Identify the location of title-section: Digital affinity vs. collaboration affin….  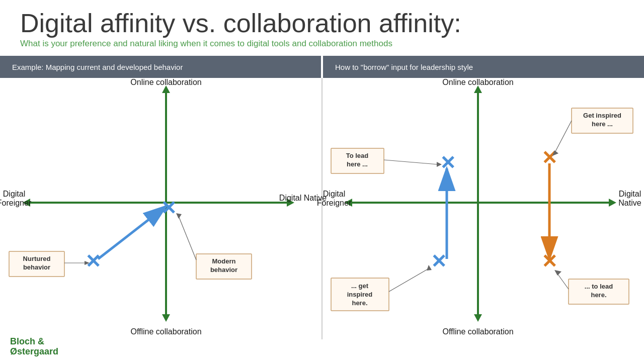
(322, 26).